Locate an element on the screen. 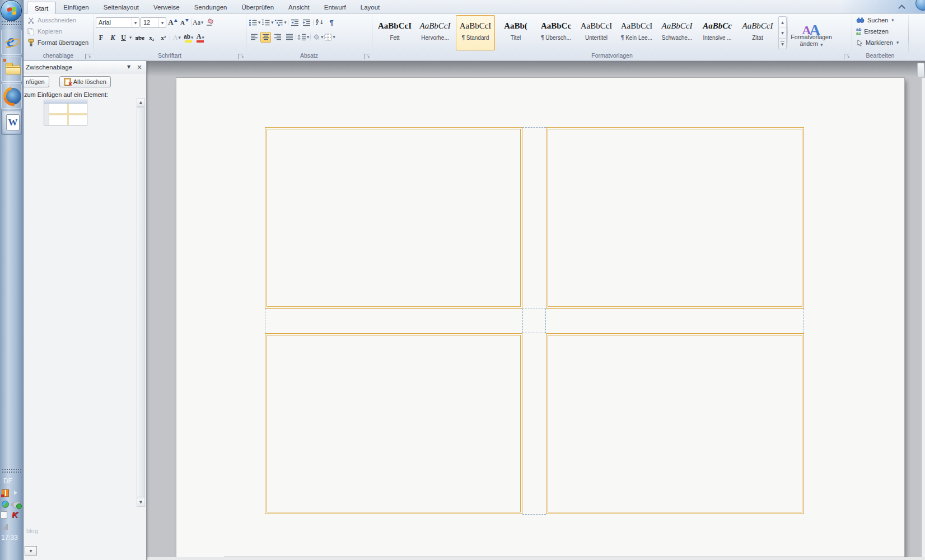 The width and height of the screenshot is (925, 560). clear-all-button: Alle löschen is located at coordinates (85, 82).